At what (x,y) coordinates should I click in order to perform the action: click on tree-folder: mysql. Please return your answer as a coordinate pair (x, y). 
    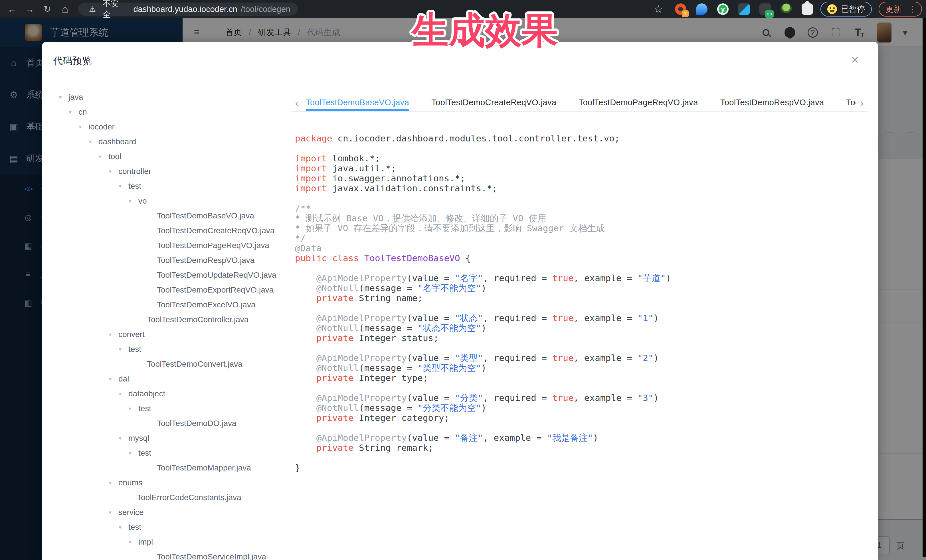
    Looking at the image, I should click on (172, 438).